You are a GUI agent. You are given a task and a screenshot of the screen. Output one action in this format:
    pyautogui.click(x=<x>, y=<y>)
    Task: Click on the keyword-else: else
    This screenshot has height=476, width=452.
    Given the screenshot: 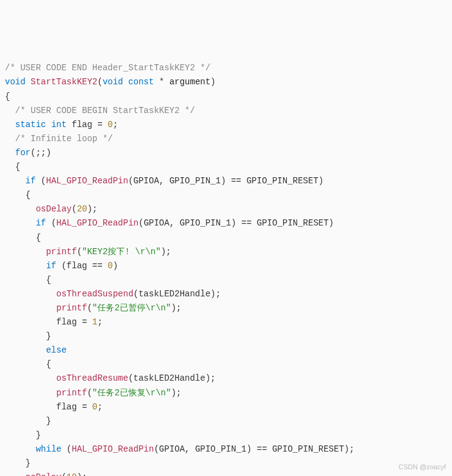 What is the action you would take?
    pyautogui.click(x=56, y=350)
    